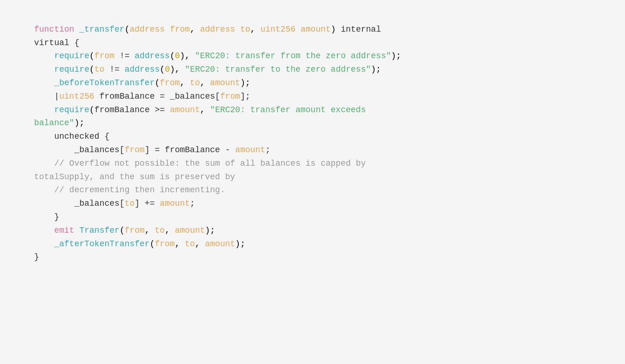 This screenshot has width=625, height=364. What do you see at coordinates (49, 123) in the screenshot?
I see `line-8: balance");` at bounding box center [49, 123].